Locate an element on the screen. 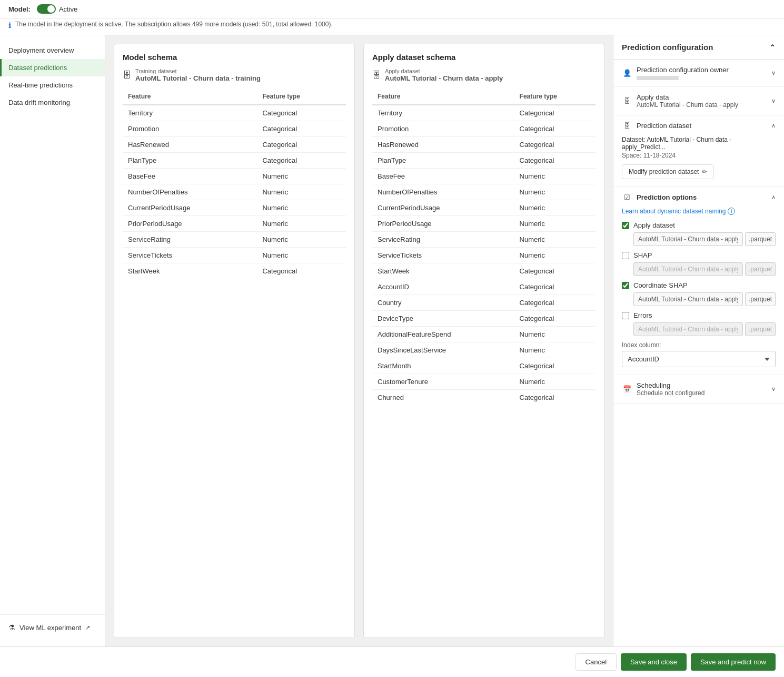 The height and width of the screenshot is (677, 784). info-text: The model in the deployment is active. T… is located at coordinates (174, 24).